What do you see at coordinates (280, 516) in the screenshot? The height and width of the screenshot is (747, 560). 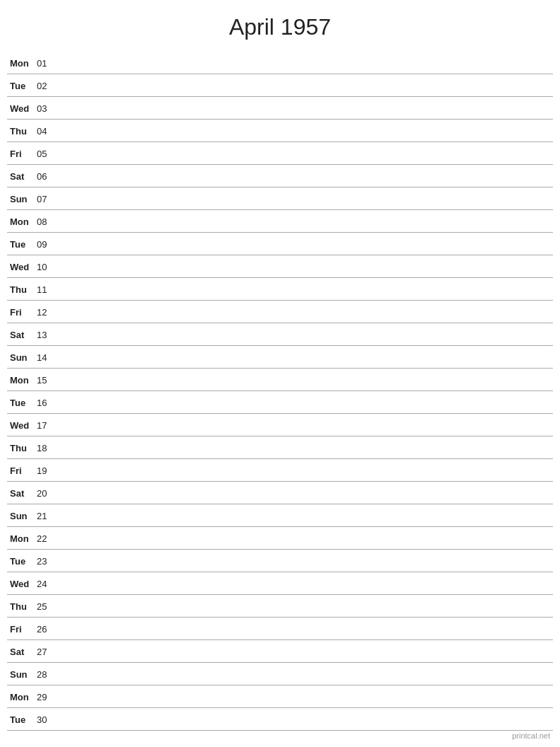 I see `calendar-row: Sun21` at bounding box center [280, 516].